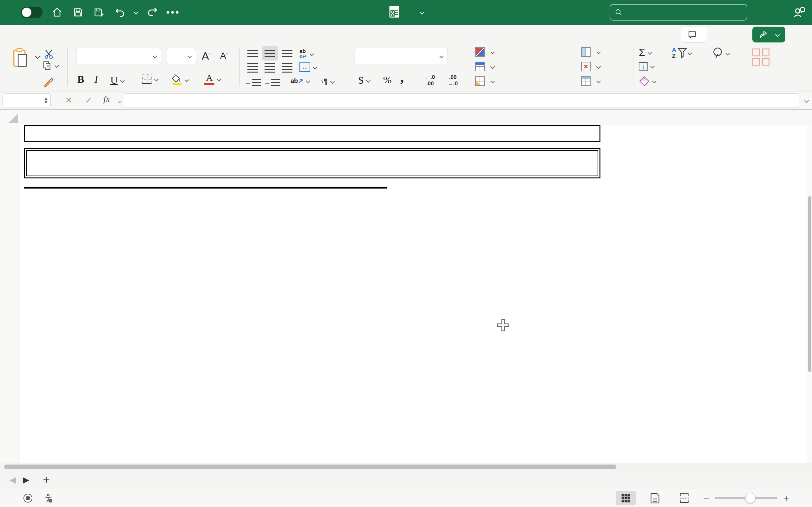 This screenshot has width=812, height=507. What do you see at coordinates (10, 117) in the screenshot?
I see `select-all-corner` at bounding box center [10, 117].